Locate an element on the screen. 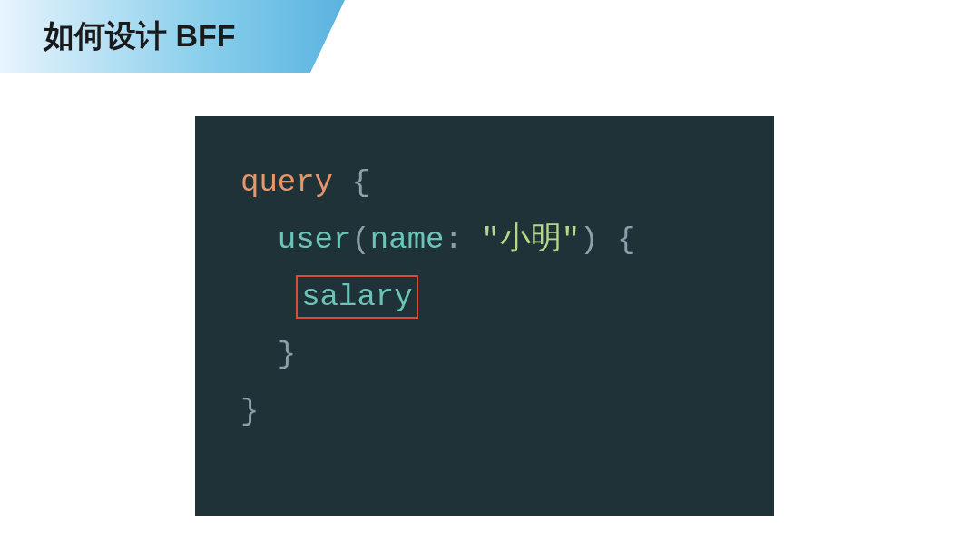  code-line-5: } is located at coordinates (485, 412).